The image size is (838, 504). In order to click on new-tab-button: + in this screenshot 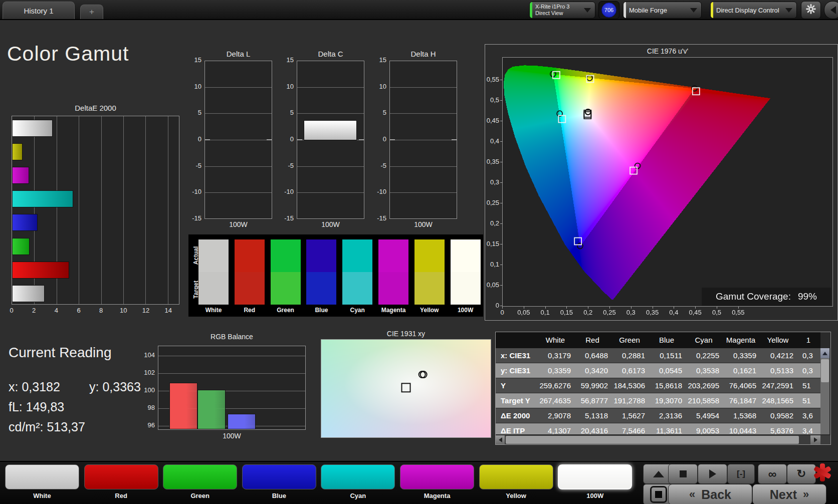, I will do `click(92, 12)`.